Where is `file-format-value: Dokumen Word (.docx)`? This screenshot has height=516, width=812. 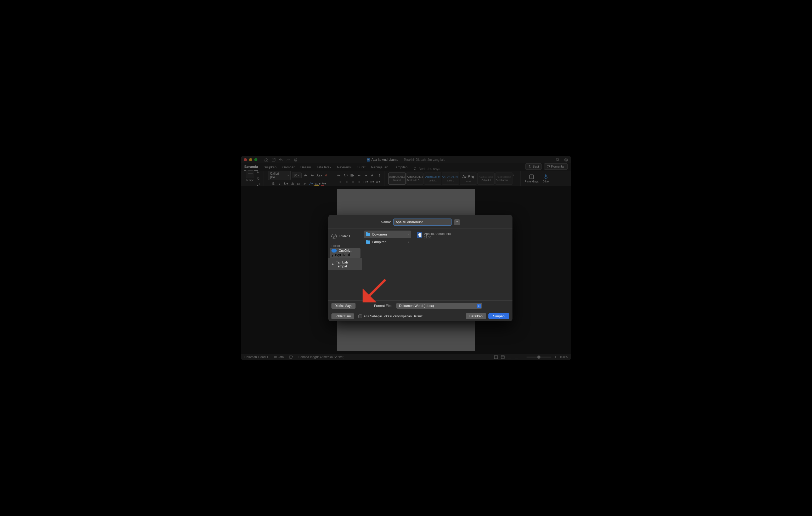 file-format-value: Dokumen Word (.docx) is located at coordinates (416, 306).